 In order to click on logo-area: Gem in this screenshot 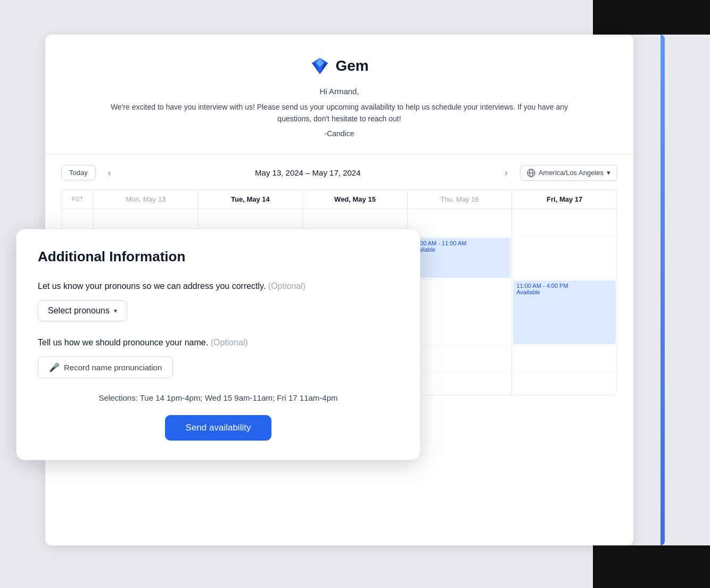, I will do `click(340, 66)`.